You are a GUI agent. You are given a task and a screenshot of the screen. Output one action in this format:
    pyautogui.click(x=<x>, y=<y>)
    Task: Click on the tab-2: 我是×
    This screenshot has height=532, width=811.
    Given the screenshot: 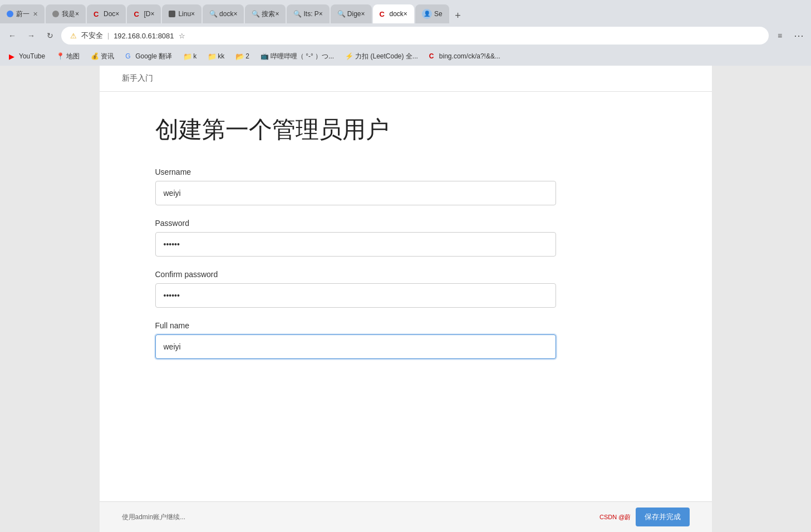 What is the action you would take?
    pyautogui.click(x=66, y=14)
    